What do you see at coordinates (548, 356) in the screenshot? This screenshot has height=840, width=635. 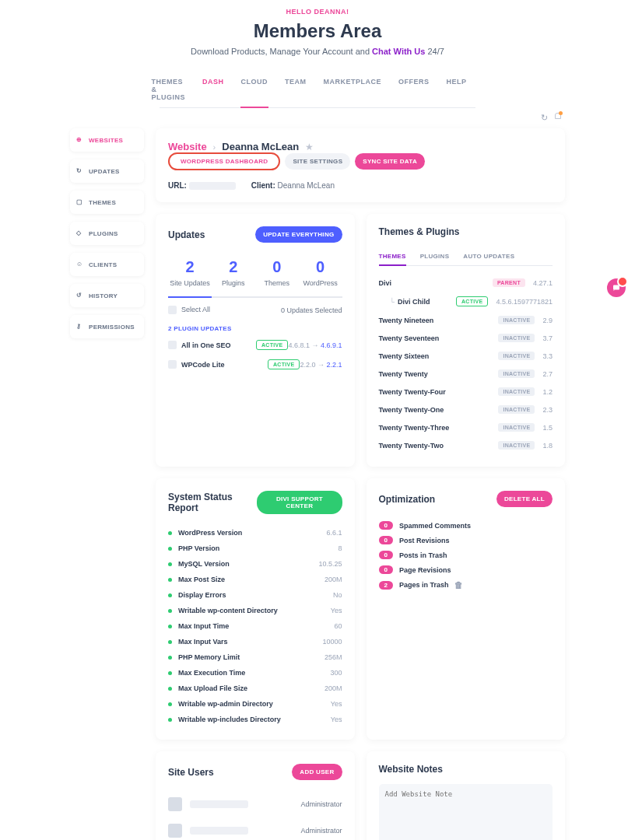 I see `theme-version: 3.3` at bounding box center [548, 356].